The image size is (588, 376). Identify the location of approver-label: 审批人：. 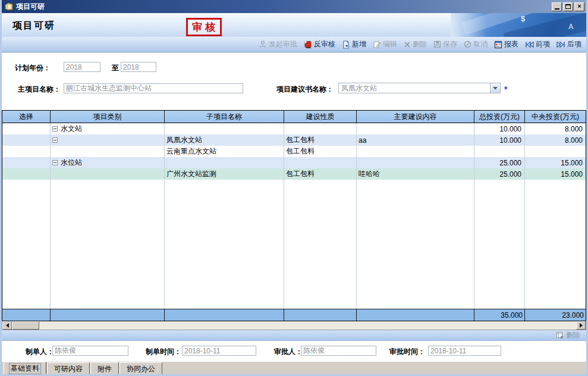
(288, 352).